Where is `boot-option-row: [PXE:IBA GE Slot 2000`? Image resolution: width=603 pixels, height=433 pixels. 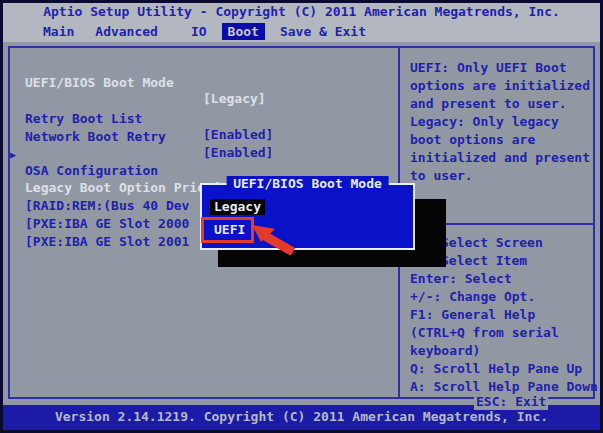
boot-option-row: [PXE:IBA GE Slot 2000 is located at coordinates (18, 208).